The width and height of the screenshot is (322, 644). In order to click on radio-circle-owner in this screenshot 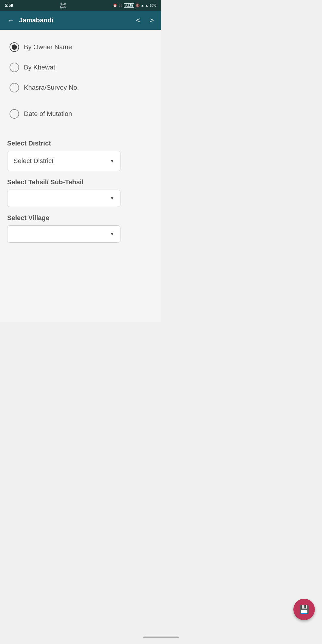, I will do `click(14, 47)`.